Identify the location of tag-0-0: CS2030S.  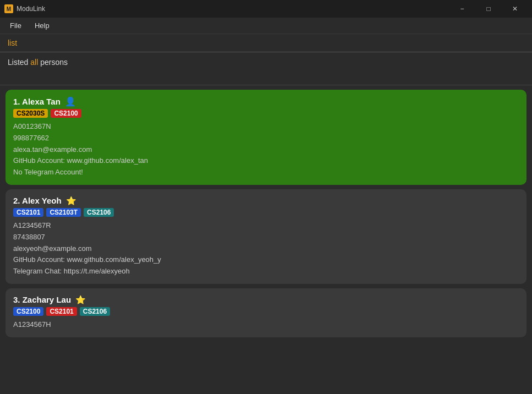
(31, 113).